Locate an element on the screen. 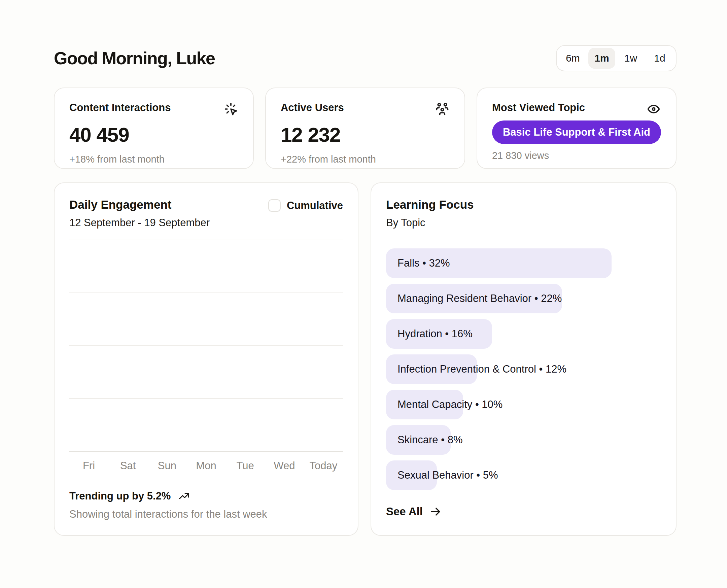 The image size is (727, 588). eye-icon is located at coordinates (654, 109).